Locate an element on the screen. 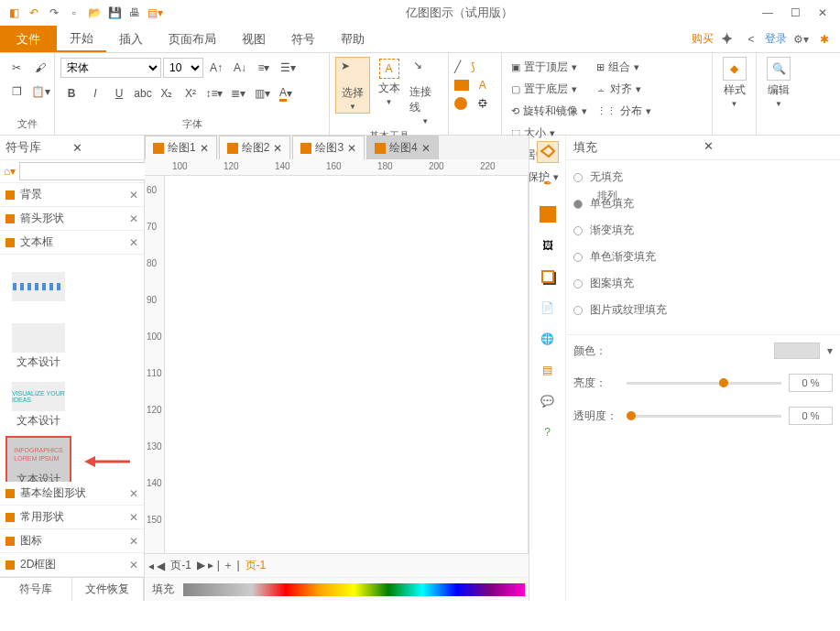 This screenshot has width=840, height=631. maximize-button: ☐ is located at coordinates (795, 13).